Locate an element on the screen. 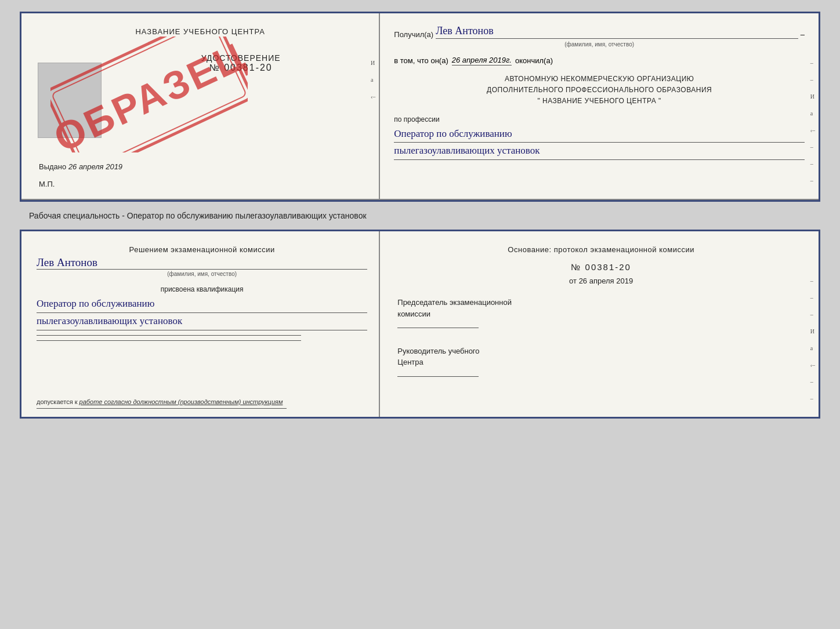  poluchil-line: Получил(а) Лев Антонов – is located at coordinates (599, 32).